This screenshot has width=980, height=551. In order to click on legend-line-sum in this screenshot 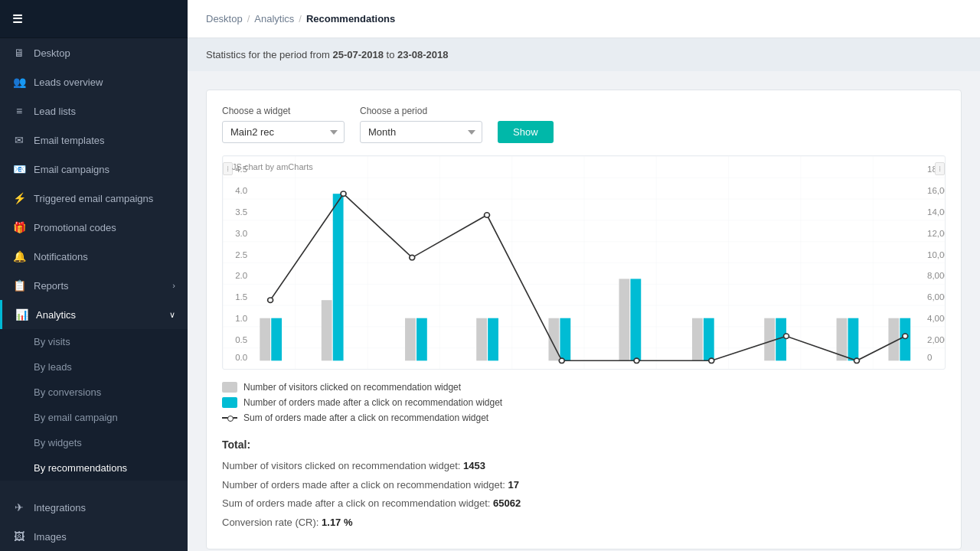, I will do `click(230, 418)`.